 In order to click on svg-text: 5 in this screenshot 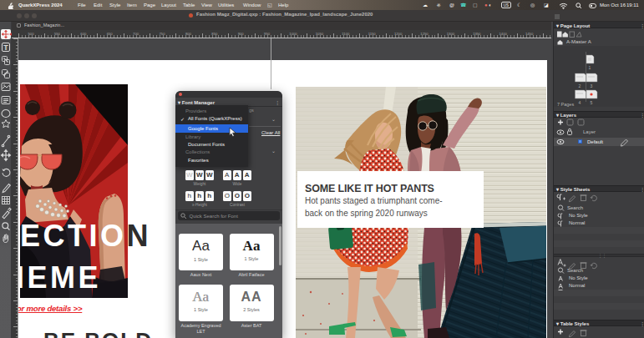, I will do `click(591, 103)`.